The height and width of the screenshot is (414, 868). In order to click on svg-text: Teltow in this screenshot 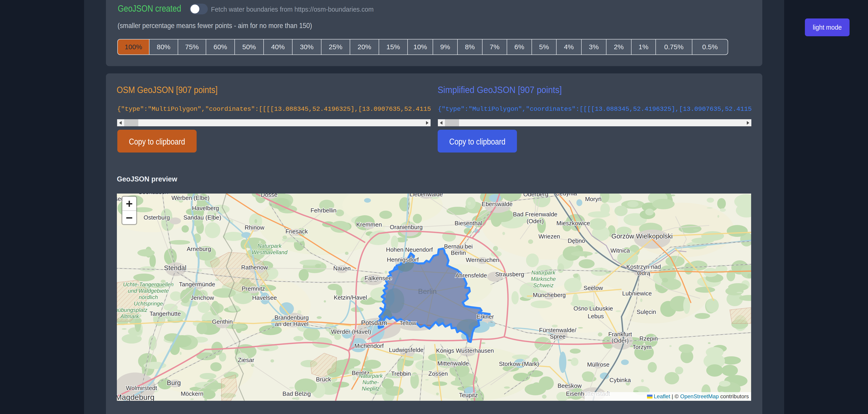, I will do `click(408, 323)`.